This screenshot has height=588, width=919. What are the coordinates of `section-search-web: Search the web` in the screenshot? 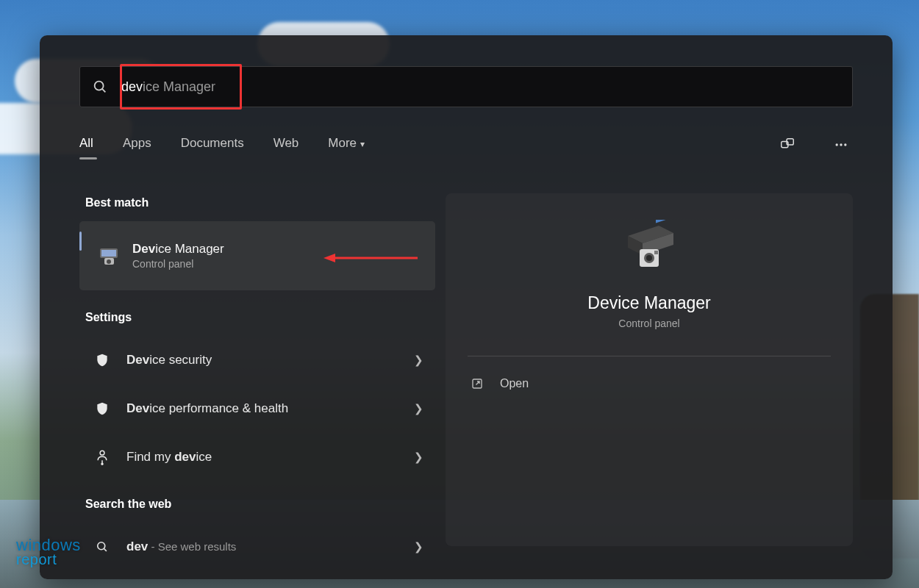 It's located at (260, 504).